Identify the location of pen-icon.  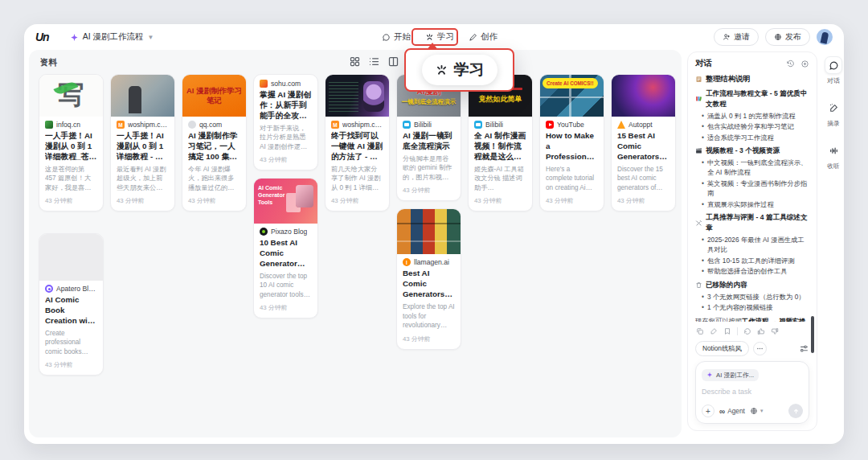
(473, 37).